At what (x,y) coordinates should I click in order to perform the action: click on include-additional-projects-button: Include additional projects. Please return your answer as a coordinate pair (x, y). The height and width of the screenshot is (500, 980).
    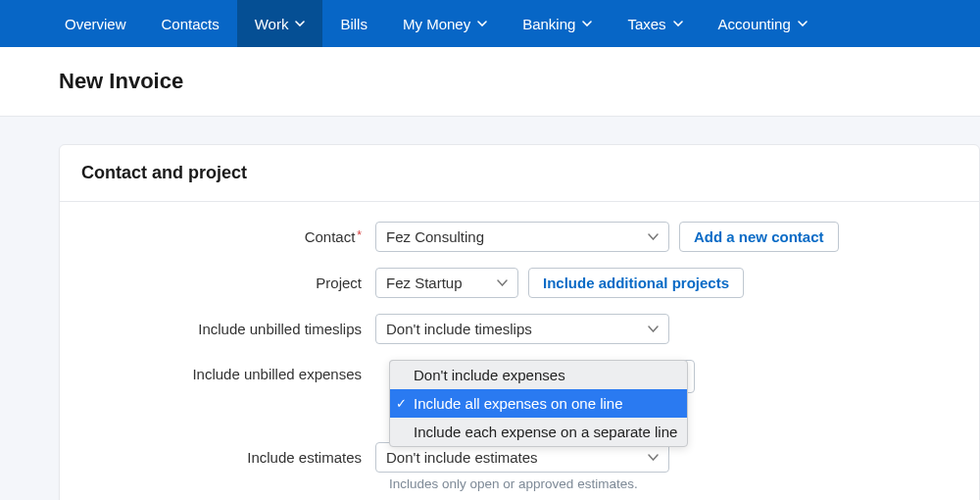
    Looking at the image, I should click on (636, 282).